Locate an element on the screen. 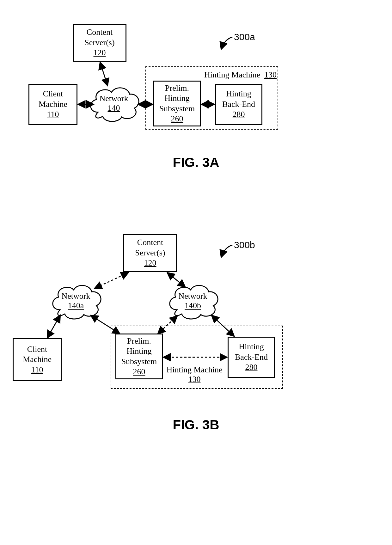 This screenshot has height=545, width=392. ref-number: 140 is located at coordinates (114, 108).